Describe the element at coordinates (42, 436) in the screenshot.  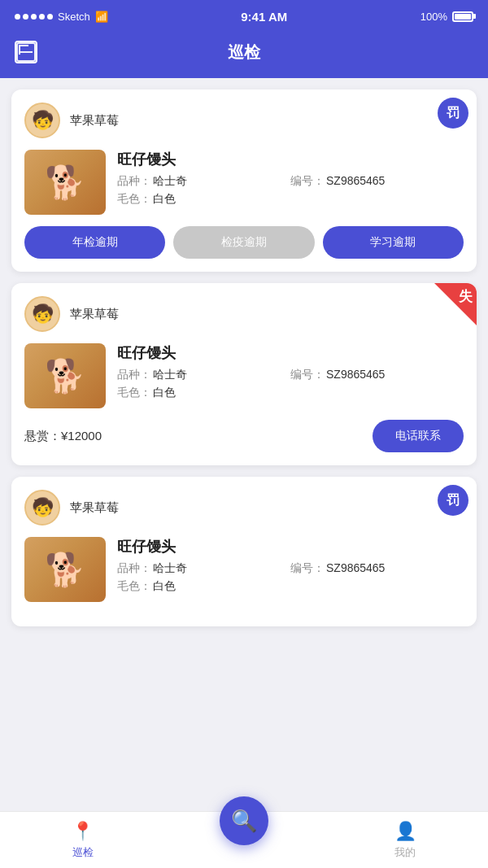
I see `reward-label: 悬赏：` at that location.